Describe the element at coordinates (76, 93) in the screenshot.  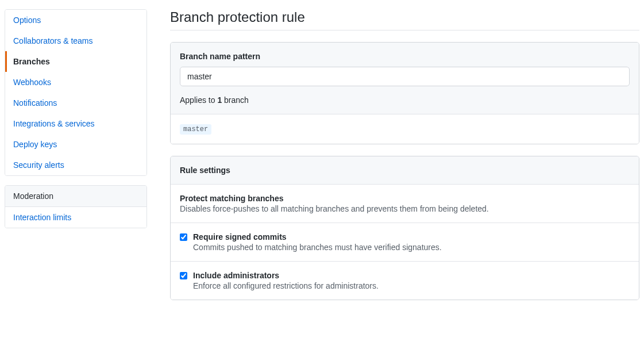
I see `sidebar-menu-main: Options Collaborators & teams Branches W…` at that location.